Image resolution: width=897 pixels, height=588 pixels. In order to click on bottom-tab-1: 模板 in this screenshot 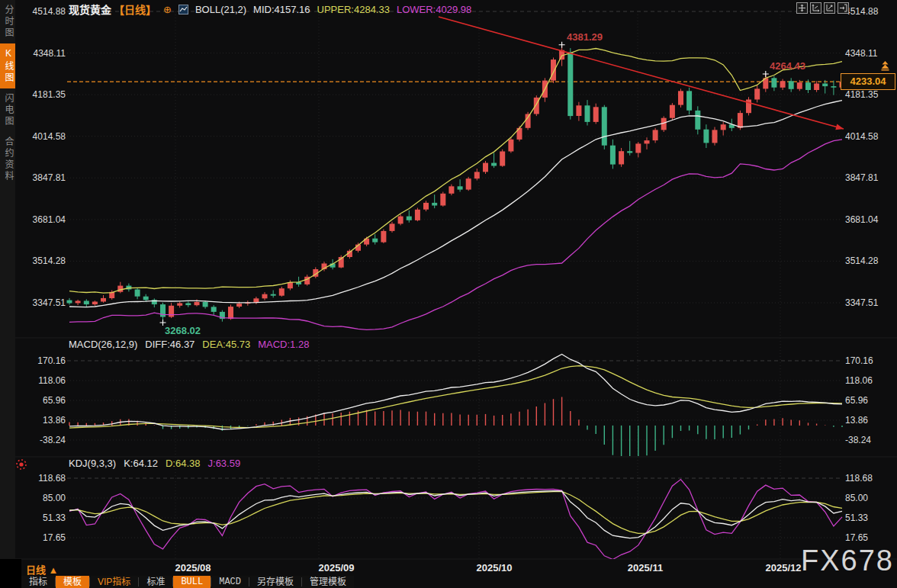, I will do `click(72, 582)`.